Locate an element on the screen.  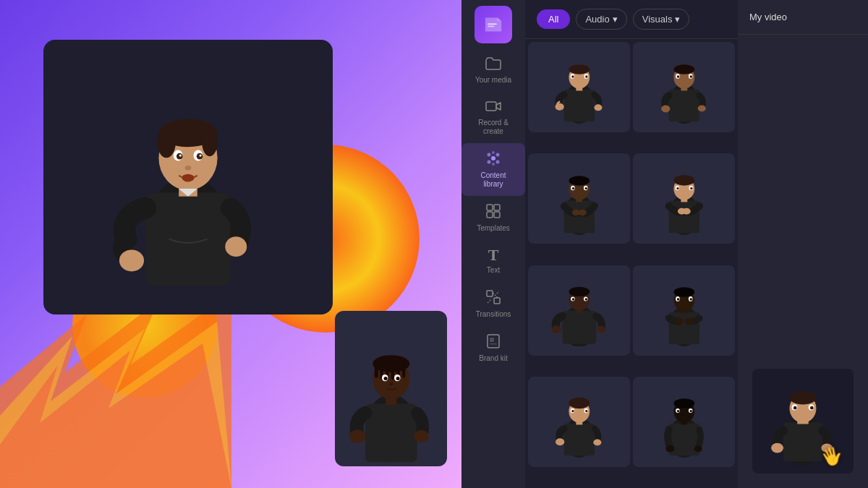
record-icon is located at coordinates (493, 107).